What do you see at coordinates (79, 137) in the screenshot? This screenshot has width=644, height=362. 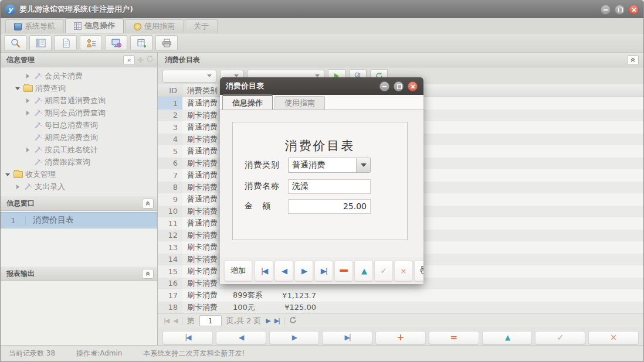 I see `tree-item-期间总消费查询: 期间总消费查询` at bounding box center [79, 137].